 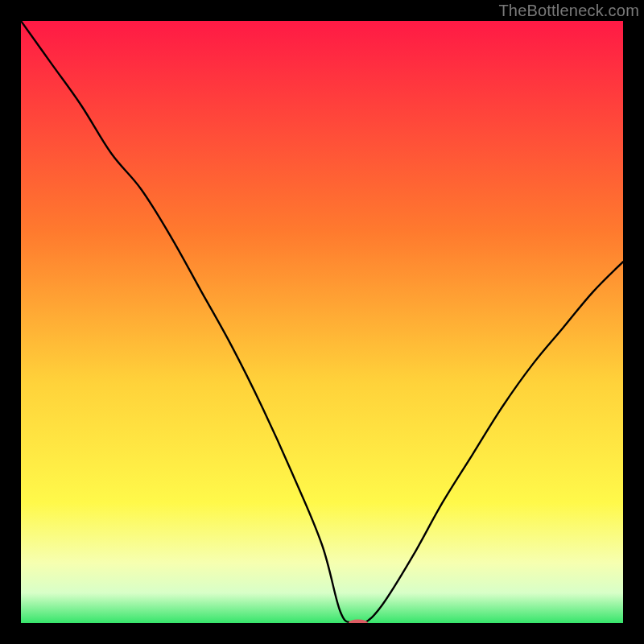 What do you see at coordinates (568, 11) in the screenshot?
I see `watermark-text: TheBottleneck.com` at bounding box center [568, 11].